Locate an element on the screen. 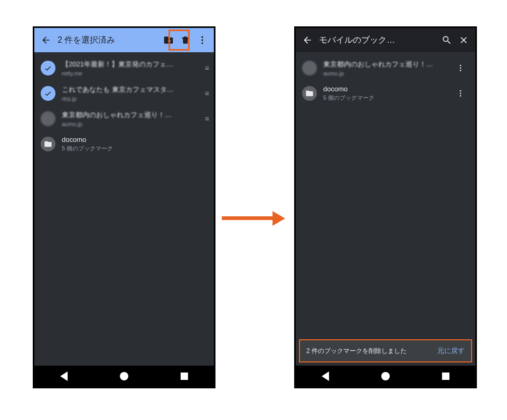 Image resolution: width=507 pixels, height=420 pixels. highlight-trash is located at coordinates (179, 40).